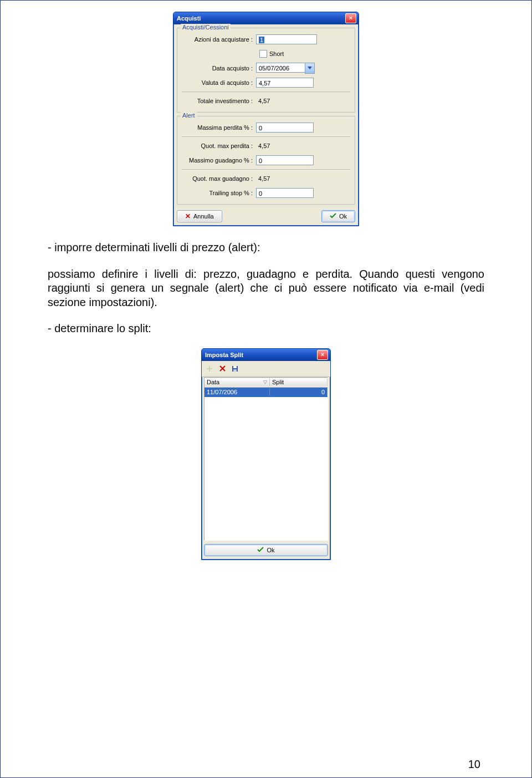 This screenshot has width=532, height=778. I want to click on azioni-input: 1, so click(287, 39).